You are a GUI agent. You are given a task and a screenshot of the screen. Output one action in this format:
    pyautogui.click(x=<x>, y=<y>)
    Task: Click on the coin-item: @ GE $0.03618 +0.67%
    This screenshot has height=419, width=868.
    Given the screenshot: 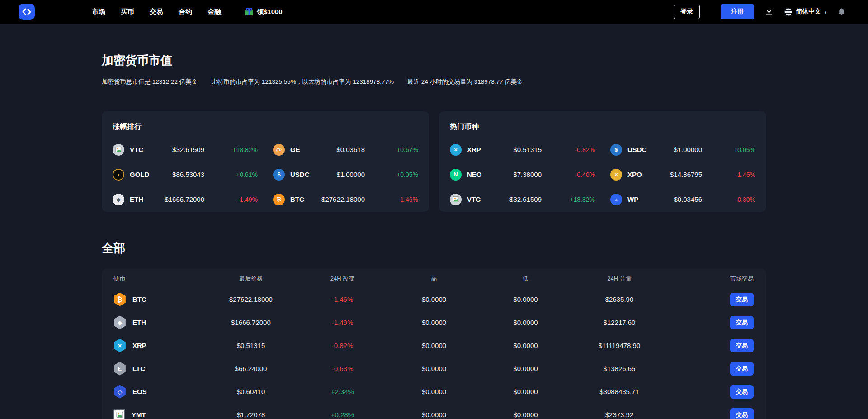 What is the action you would take?
    pyautogui.click(x=345, y=149)
    